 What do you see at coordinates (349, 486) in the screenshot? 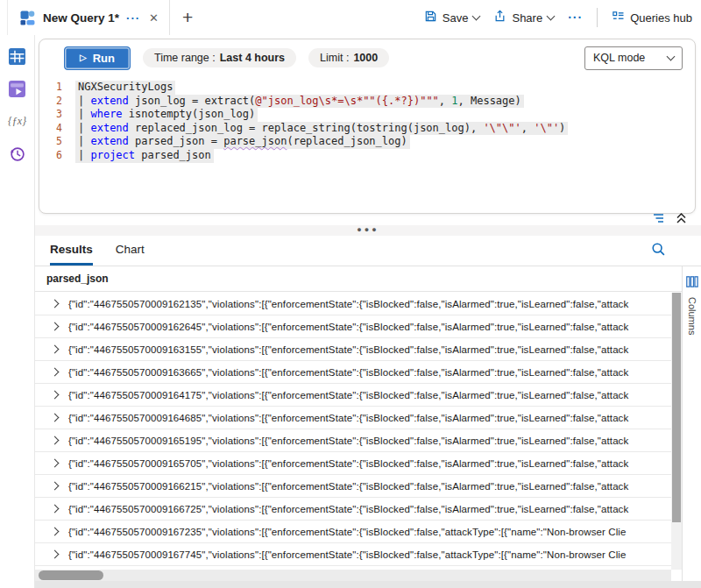
I see `row-json-text: {"id":"4467550570009166215","violations"…` at bounding box center [349, 486].